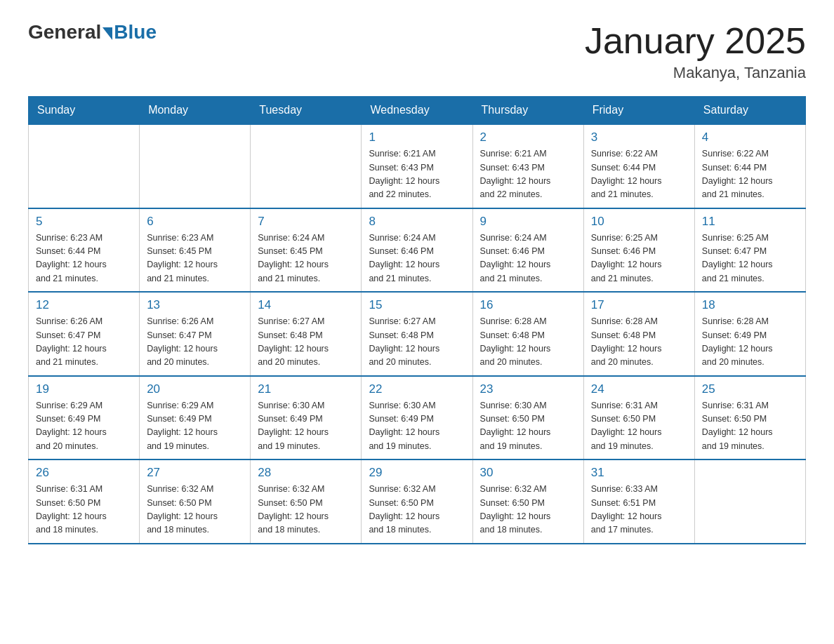  Describe the element at coordinates (195, 389) in the screenshot. I see `day-number: 20` at that location.